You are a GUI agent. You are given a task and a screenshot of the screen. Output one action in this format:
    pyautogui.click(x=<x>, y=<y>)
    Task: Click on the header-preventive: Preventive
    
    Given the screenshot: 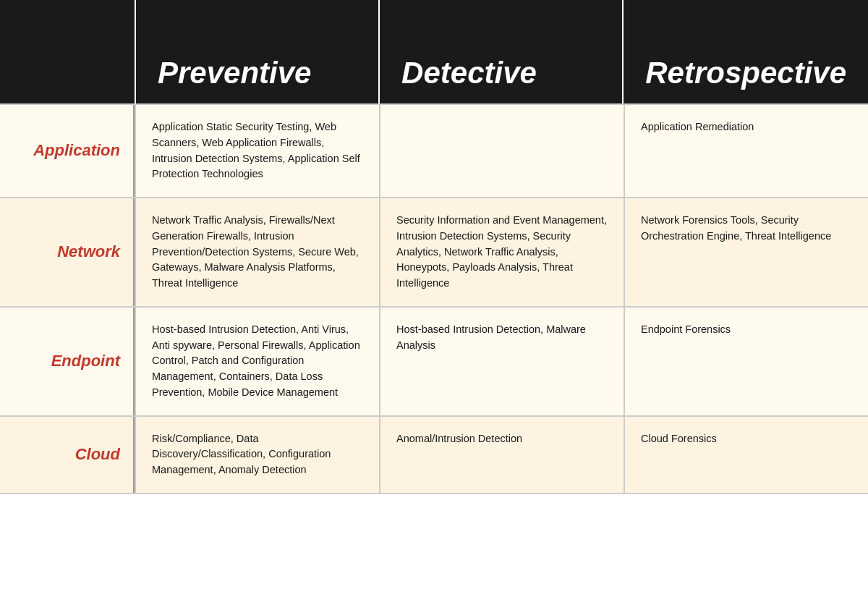 What is the action you would take?
    pyautogui.click(x=256, y=52)
    